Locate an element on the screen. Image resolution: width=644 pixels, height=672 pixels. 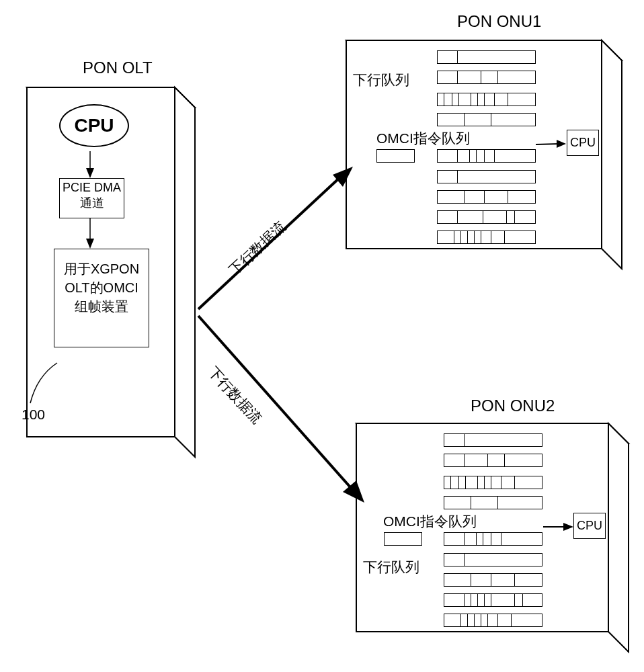
pcie-dma-box: PCIE DMA 通道 is located at coordinates (91, 198).